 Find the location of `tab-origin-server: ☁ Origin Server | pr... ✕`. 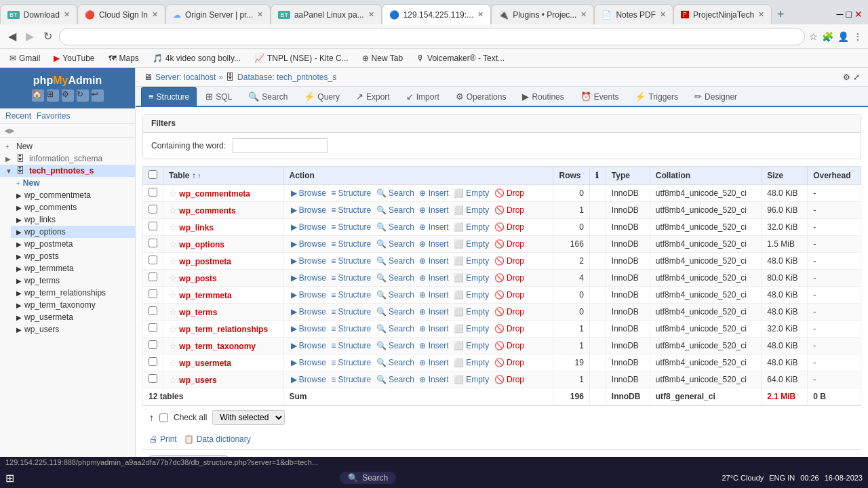

tab-origin-server: ☁ Origin Server | pr... ✕ is located at coordinates (218, 14).